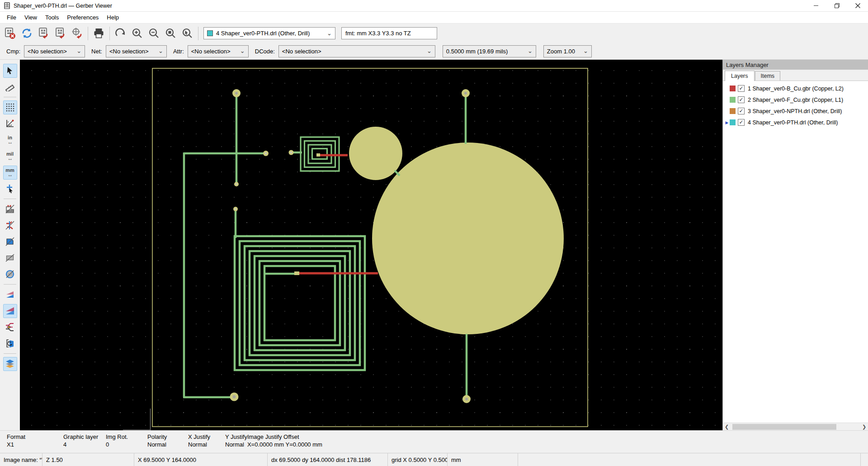 The image size is (868, 466). Describe the element at coordinates (99, 33) in the screenshot. I see `print-button` at that location.